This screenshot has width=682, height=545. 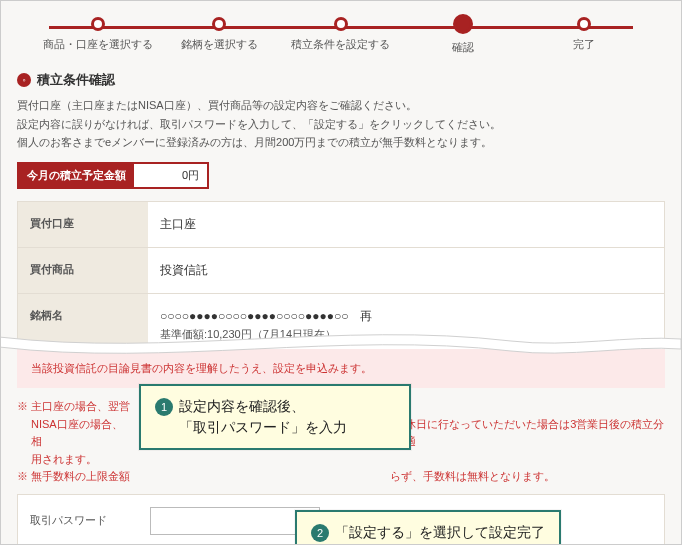 I want to click on monthly-amount-label: 今月の積立予定金額, so click(x=76, y=176).